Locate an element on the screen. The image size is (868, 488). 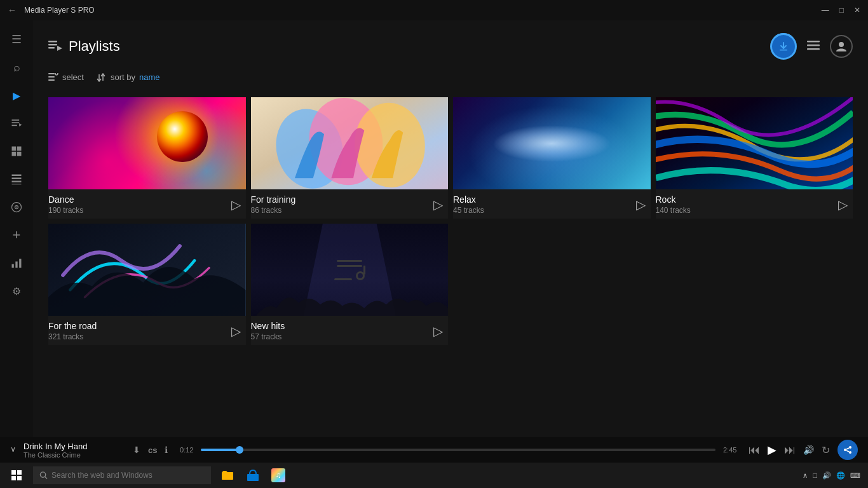
taskbar-app-store is located at coordinates (253, 475).